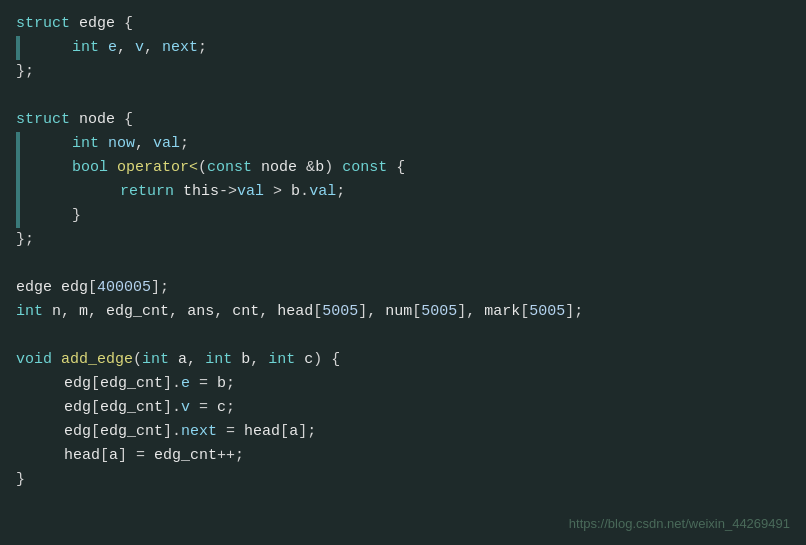  Describe the element at coordinates (308, 360) in the screenshot. I see `param-c: c` at that location.